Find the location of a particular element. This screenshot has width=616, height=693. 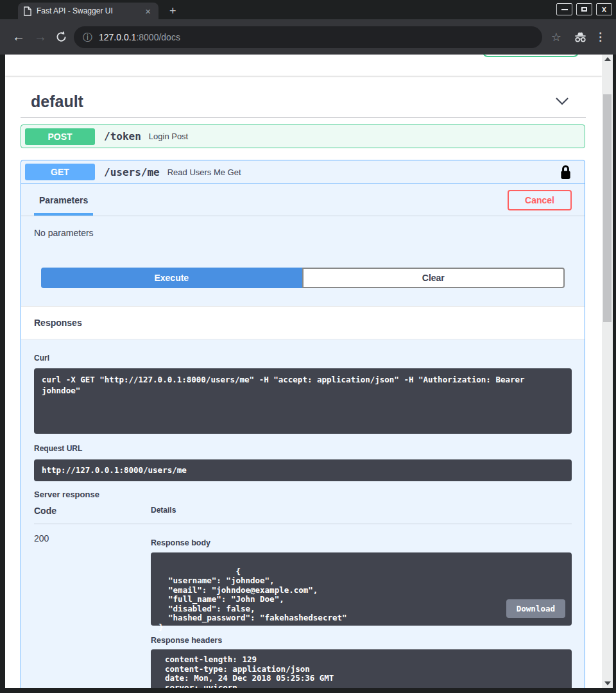

endpoint-description: Login Post is located at coordinates (168, 136).